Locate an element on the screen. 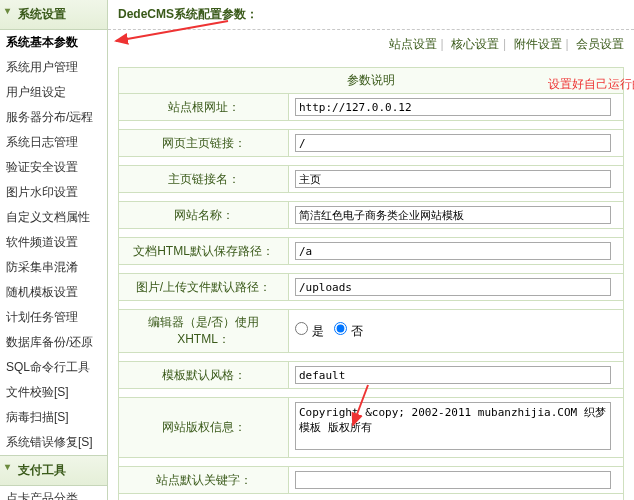 The width and height of the screenshot is (634, 500). sidebar-item: 系统错误修复[S] is located at coordinates (54, 442).